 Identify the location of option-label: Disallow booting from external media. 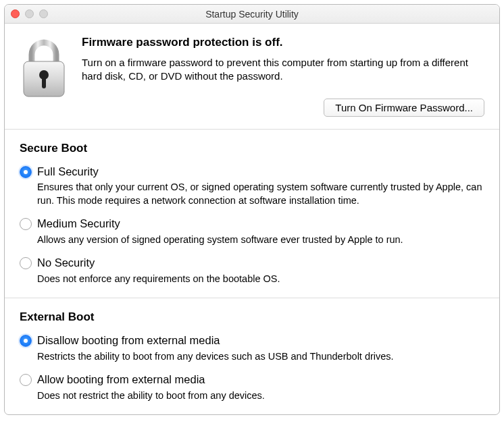
(261, 340).